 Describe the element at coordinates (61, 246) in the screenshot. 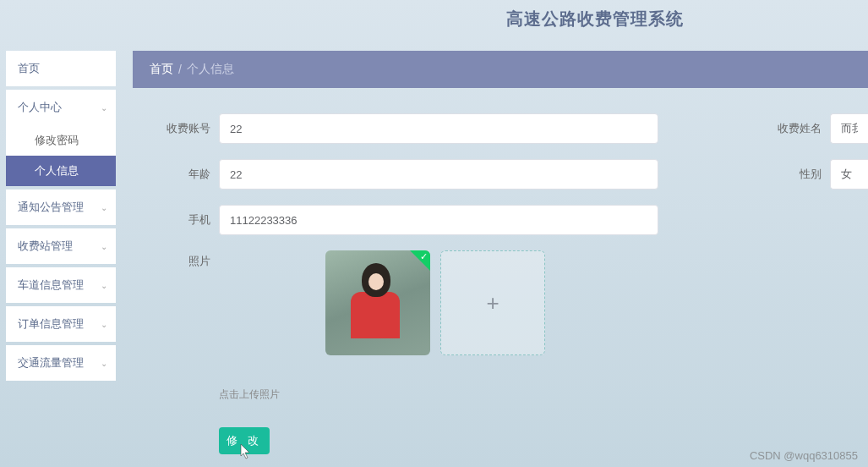

I see `sidebar-item-toll-station: 收费站管理 ⌄` at that location.